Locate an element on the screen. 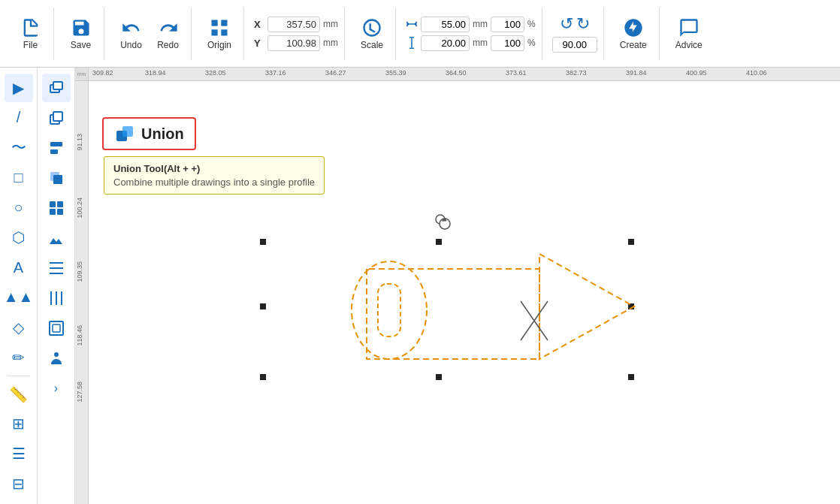 This screenshot has width=840, height=504. width-icon is located at coordinates (412, 24).